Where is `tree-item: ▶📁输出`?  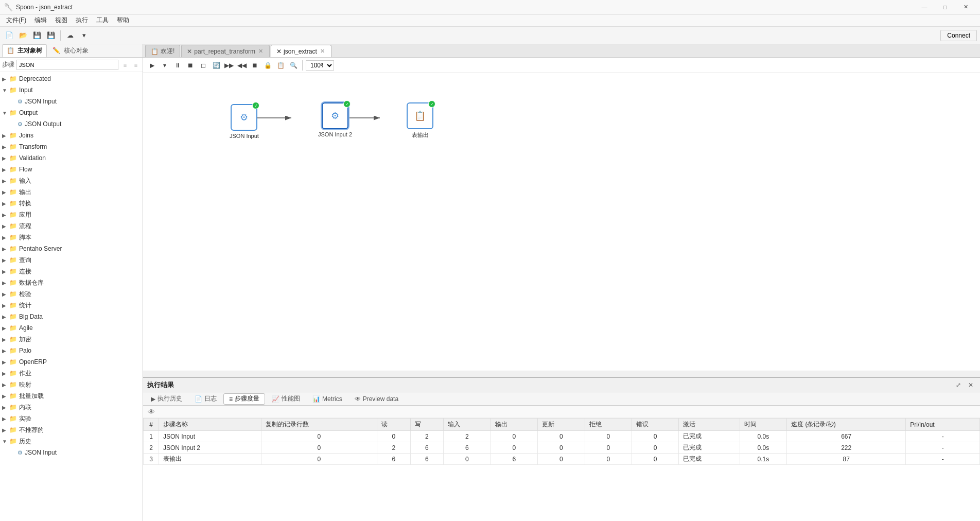
tree-item: ▶📁输出 is located at coordinates (71, 192).